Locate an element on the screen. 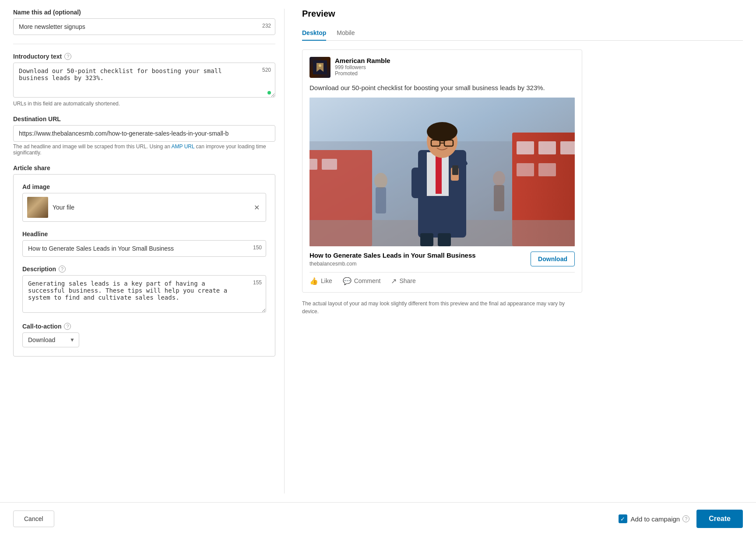  checkbox-checked-icon: ✓ is located at coordinates (623, 519).